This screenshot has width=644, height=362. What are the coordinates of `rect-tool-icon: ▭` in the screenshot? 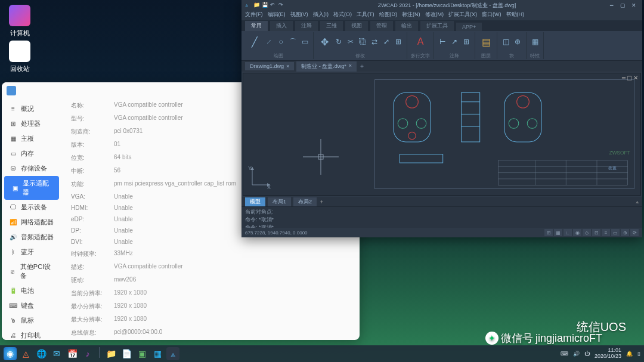 It's located at (305, 42).